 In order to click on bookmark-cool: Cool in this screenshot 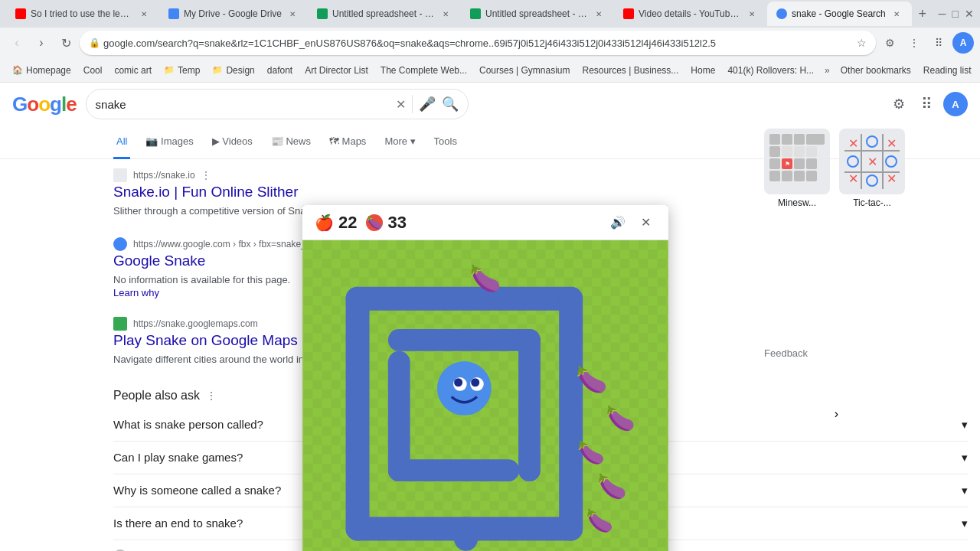, I will do `click(93, 70)`.